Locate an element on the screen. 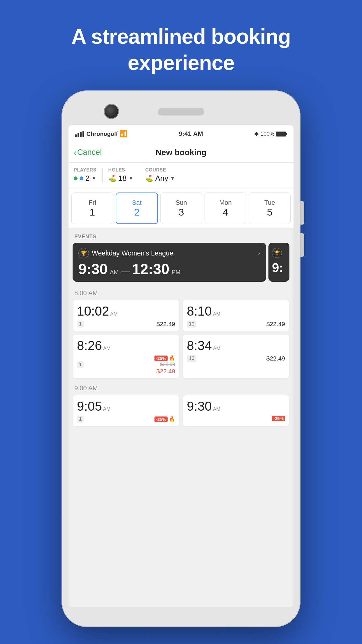 The image size is (362, 644). date-tue: Tue 5 is located at coordinates (270, 208).